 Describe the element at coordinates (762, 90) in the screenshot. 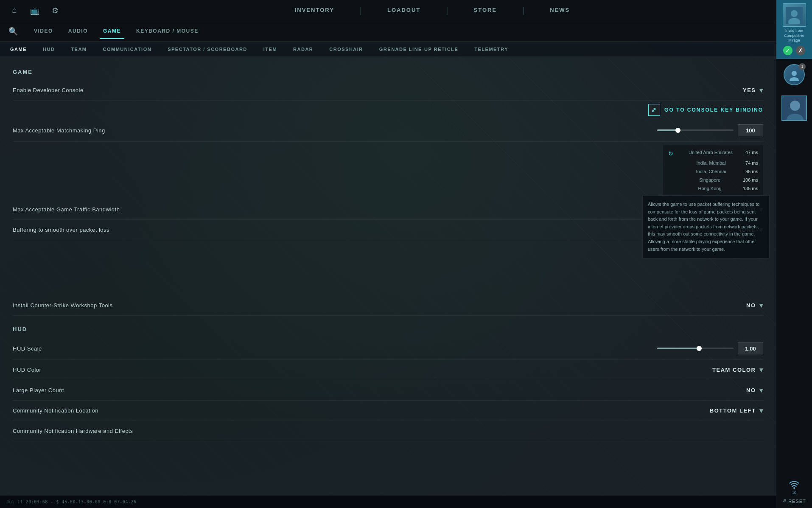

I see `dev-console-arrow: ▾` at that location.